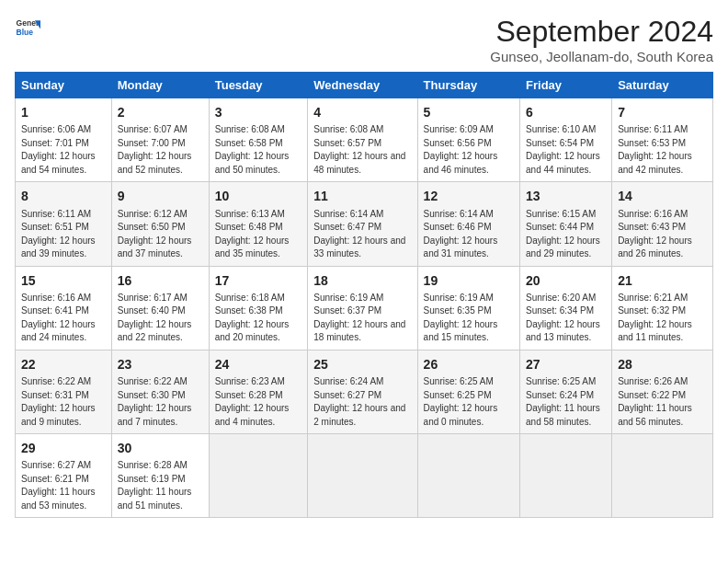 Image resolution: width=728 pixels, height=563 pixels. What do you see at coordinates (362, 248) in the screenshot?
I see `daylight-text: Daylight: 12 hours and 33 minutes.` at bounding box center [362, 248].